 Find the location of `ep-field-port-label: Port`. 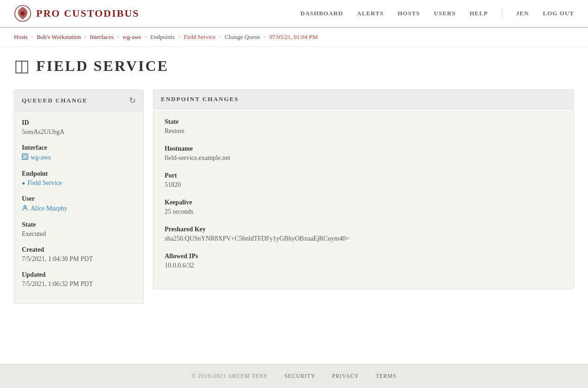

ep-field-port-label: Port is located at coordinates (364, 176).